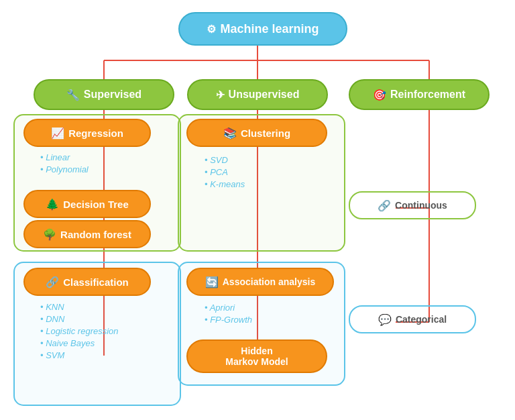 Image resolution: width=515 pixels, height=420 pixels. I want to click on association-node: 🔄 Association analysis, so click(260, 282).